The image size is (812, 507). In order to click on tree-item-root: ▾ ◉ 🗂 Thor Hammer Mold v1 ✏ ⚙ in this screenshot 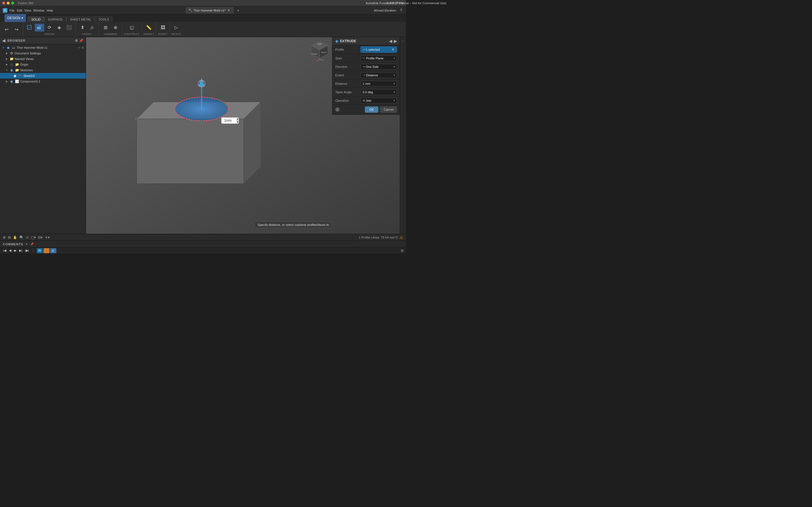, I will do `click(43, 48)`.